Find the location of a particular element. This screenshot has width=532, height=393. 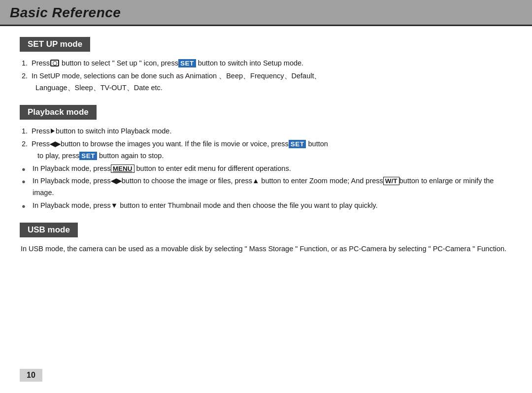

play-arrow-icon is located at coordinates (53, 131).